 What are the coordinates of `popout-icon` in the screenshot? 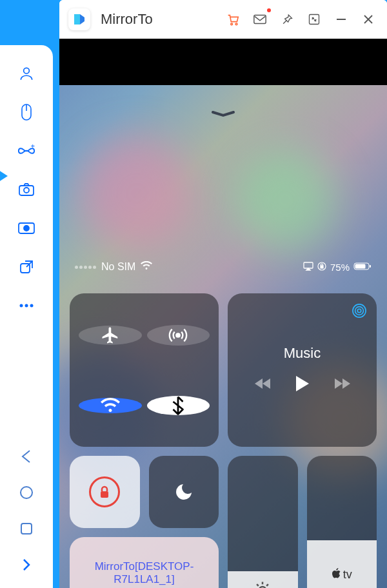 It's located at (26, 267).